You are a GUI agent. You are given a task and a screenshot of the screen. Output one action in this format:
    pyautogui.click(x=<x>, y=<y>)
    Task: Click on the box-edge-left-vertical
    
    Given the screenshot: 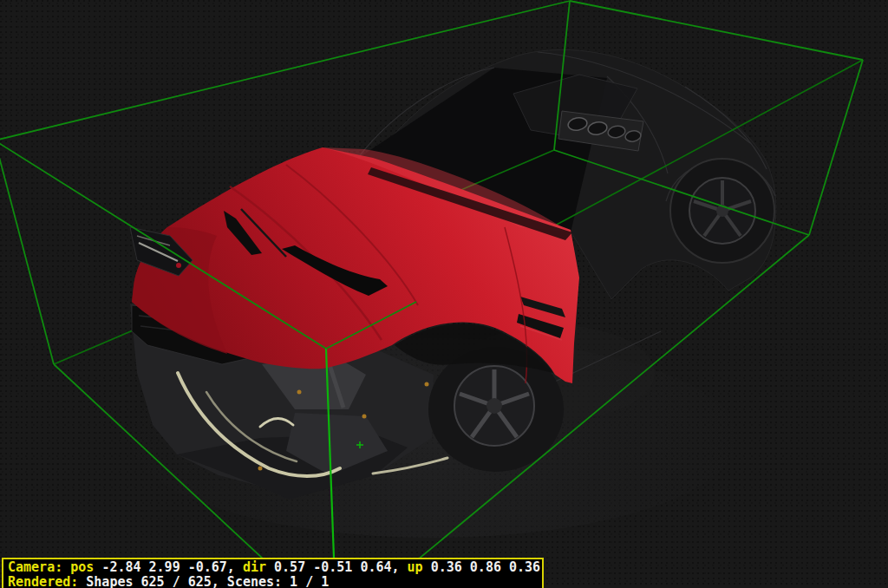 What is the action you would take?
    pyautogui.click(x=27, y=252)
    